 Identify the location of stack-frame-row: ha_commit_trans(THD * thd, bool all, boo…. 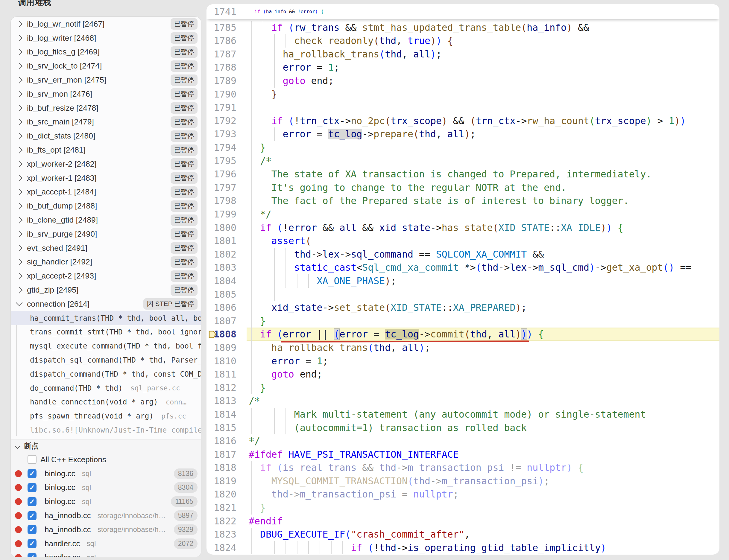
(106, 318).